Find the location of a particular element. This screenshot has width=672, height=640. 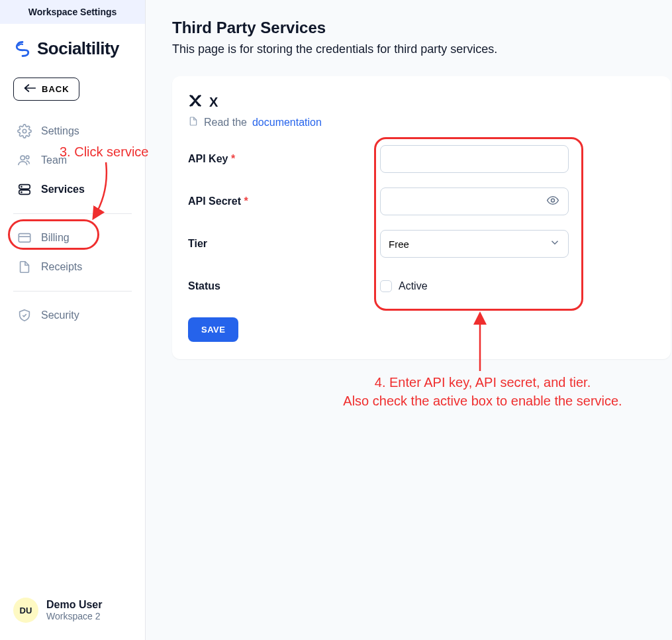

eye-icon is located at coordinates (553, 204).